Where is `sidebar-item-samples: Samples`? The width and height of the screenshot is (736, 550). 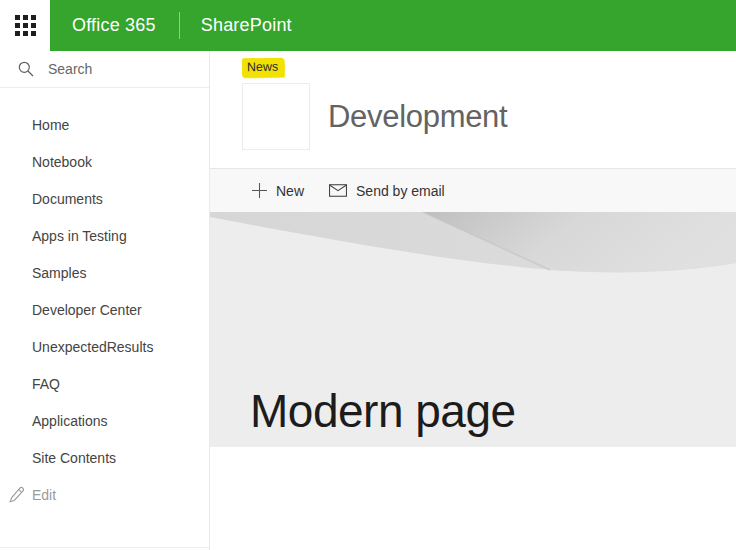
sidebar-item-samples: Samples is located at coordinates (104, 272).